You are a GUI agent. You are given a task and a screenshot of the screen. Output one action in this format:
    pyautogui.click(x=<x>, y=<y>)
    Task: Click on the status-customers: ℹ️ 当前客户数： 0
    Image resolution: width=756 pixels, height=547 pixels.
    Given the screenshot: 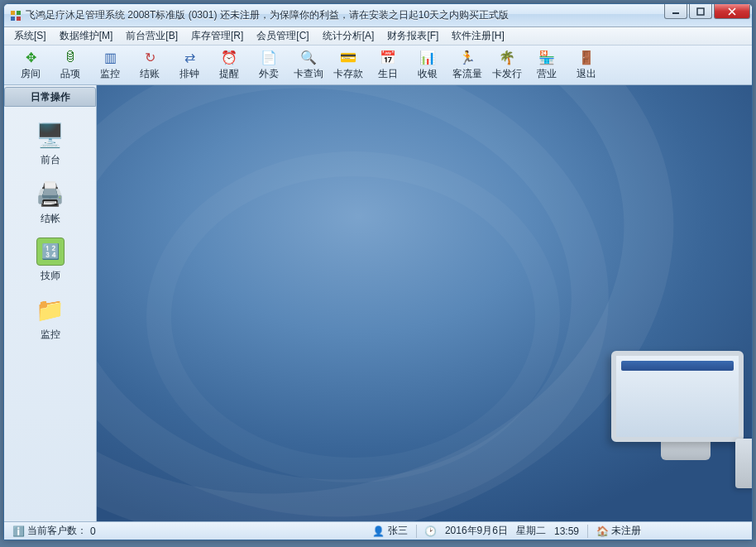 What is the action you would take?
    pyautogui.click(x=55, y=531)
    